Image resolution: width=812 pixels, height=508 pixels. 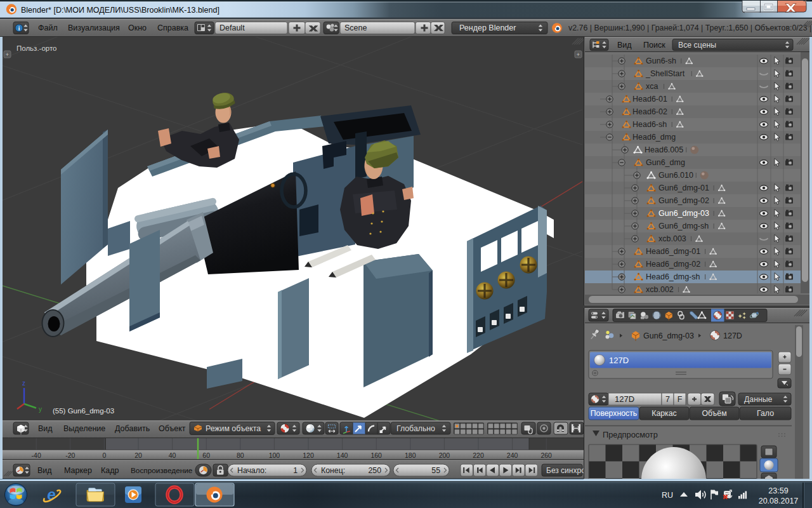 I want to click on svg-text: Начало:, so click(x=252, y=471).